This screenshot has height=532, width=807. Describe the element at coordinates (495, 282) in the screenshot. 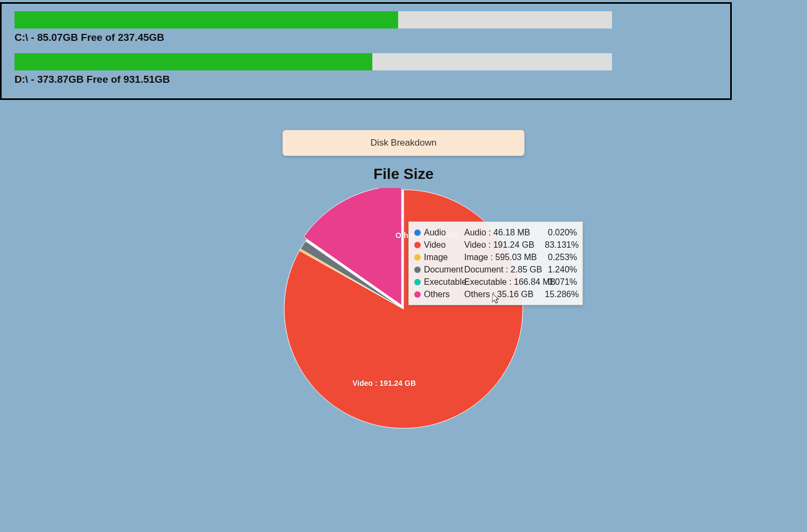

I see `legend-row-executable: ExecutableExecutable : 166.84 MB0.071%` at that location.